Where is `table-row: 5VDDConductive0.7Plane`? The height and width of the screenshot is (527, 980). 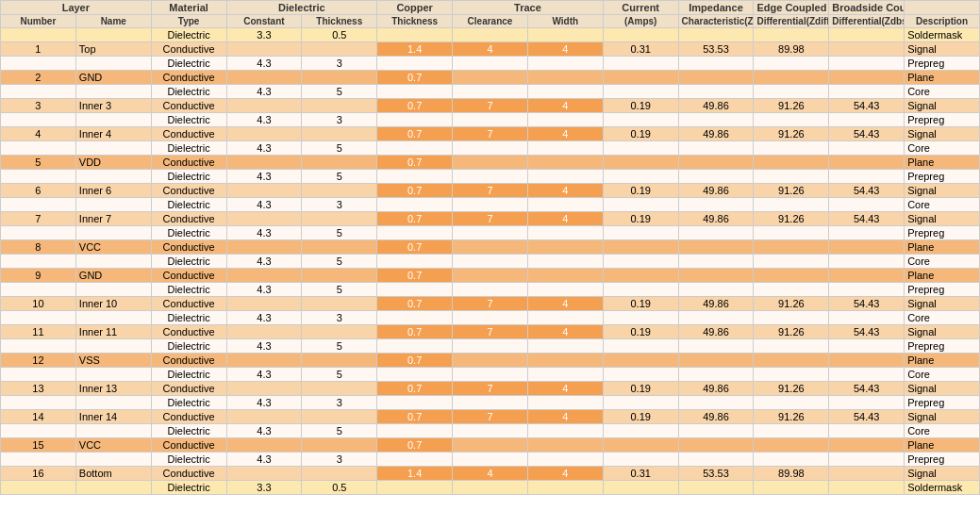
table-row: 5VDDConductive0.7Plane is located at coordinates (490, 162).